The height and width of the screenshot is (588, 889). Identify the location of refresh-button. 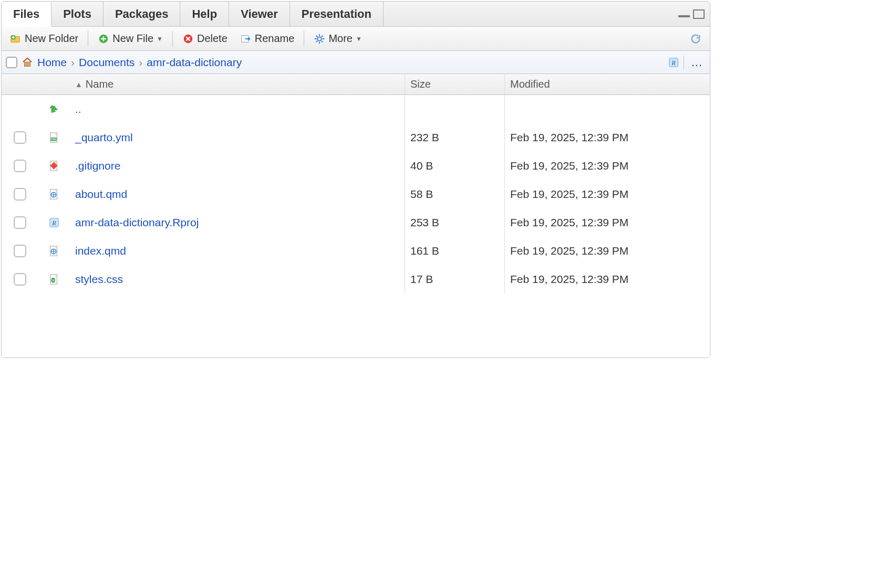
(696, 39).